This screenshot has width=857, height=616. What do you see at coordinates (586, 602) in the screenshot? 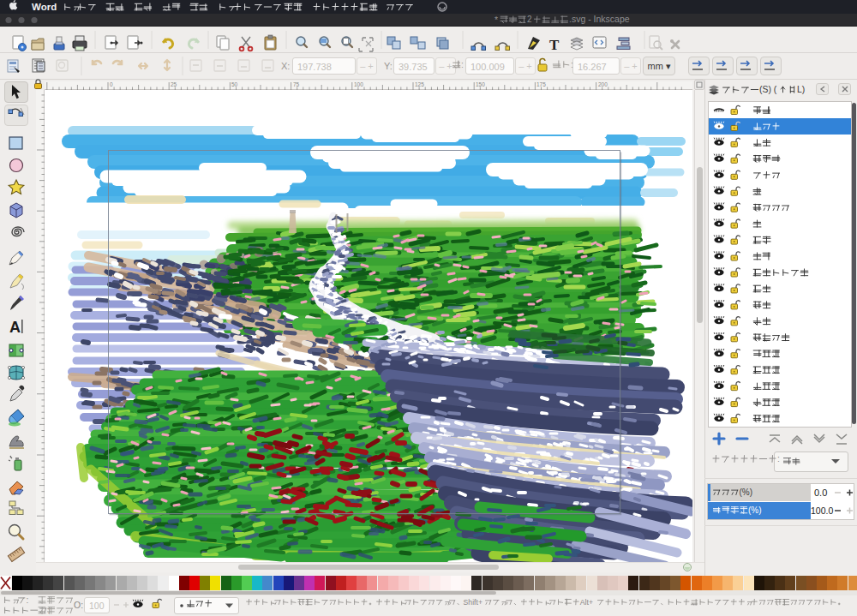
I see `svg-text: Alt+` at bounding box center [586, 602].